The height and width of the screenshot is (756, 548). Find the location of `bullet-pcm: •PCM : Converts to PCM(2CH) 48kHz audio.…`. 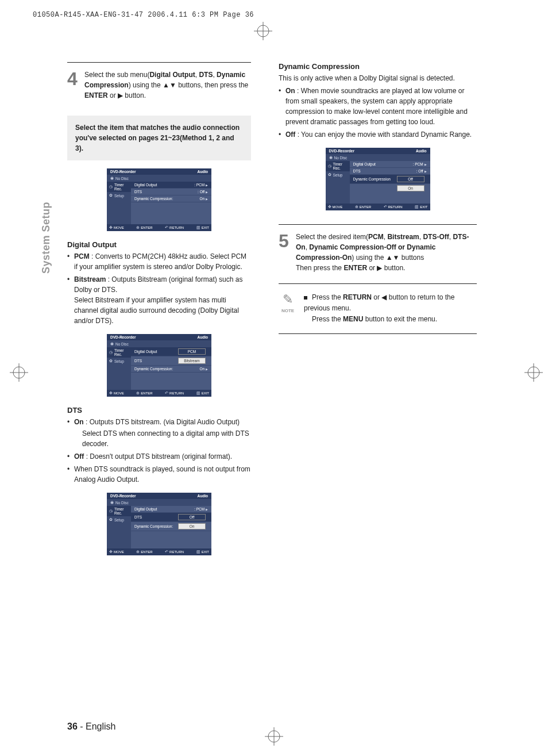

bullet-pcm: •PCM : Converts to PCM(2CH) 48kHz audio.… is located at coordinates (159, 262).